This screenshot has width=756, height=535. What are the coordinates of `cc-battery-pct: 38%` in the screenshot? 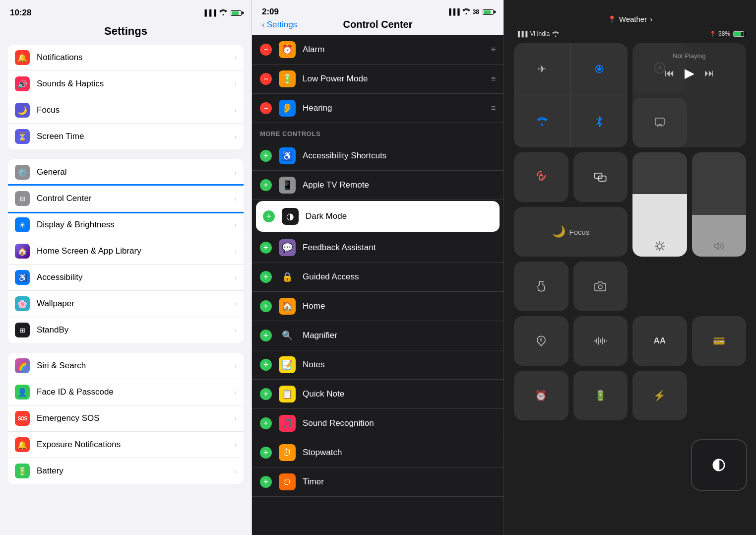 It's located at (724, 34).